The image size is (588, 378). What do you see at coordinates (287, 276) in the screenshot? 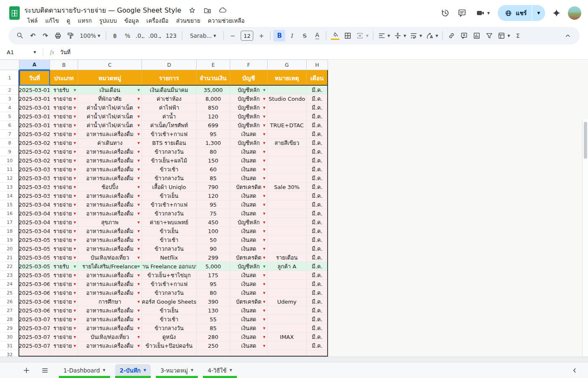
I see `cell-G23` at bounding box center [287, 276].